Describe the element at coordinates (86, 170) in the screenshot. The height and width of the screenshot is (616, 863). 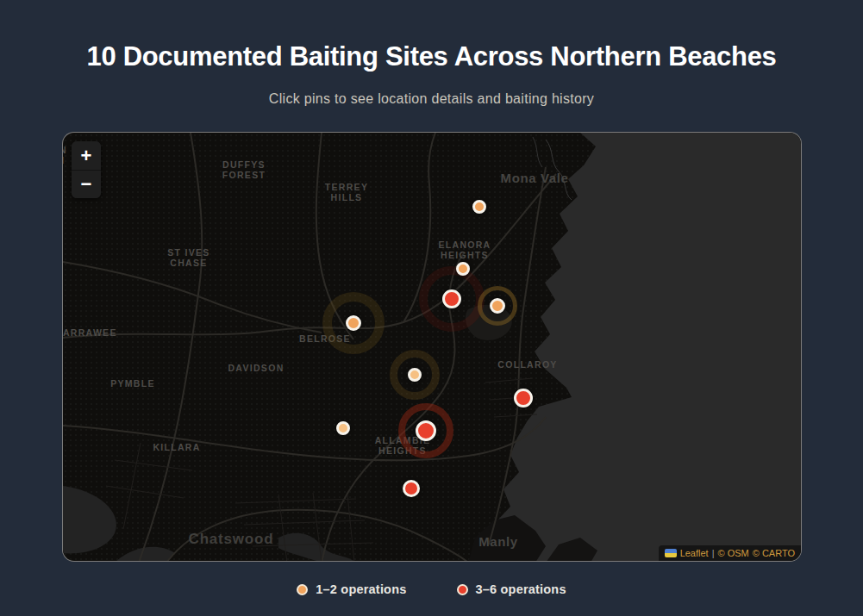
I see `map-zoom-control: + −` at that location.